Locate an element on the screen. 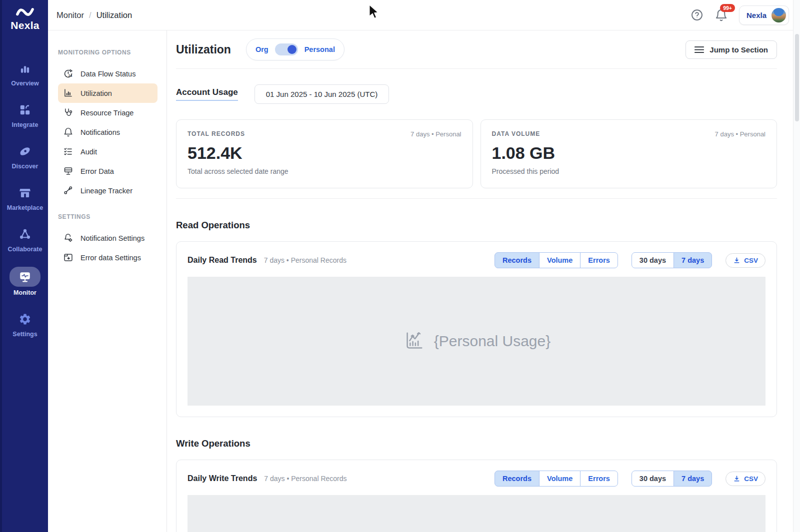  rail-item-settings: Settings is located at coordinates (25, 324).